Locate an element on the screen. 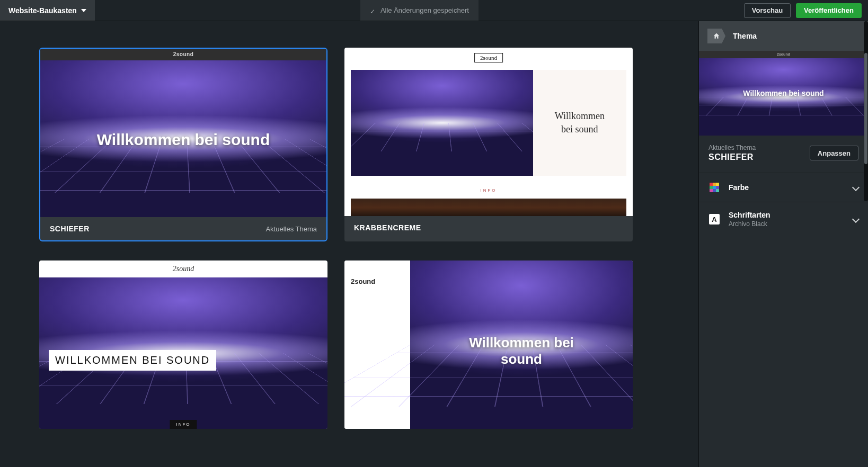 The height and width of the screenshot is (467, 868). app-menu-label: Website-Baukasten is located at coordinates (42, 11).